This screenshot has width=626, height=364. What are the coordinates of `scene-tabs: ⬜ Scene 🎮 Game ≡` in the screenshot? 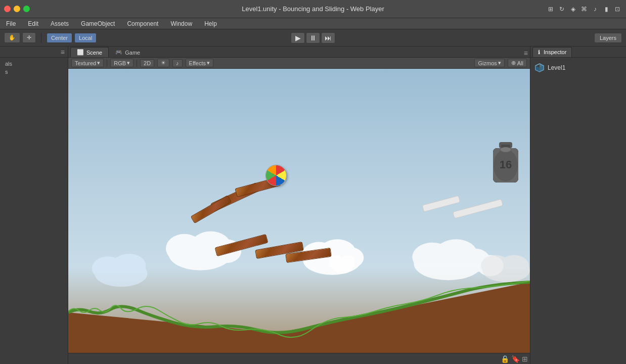 It's located at (299, 52).